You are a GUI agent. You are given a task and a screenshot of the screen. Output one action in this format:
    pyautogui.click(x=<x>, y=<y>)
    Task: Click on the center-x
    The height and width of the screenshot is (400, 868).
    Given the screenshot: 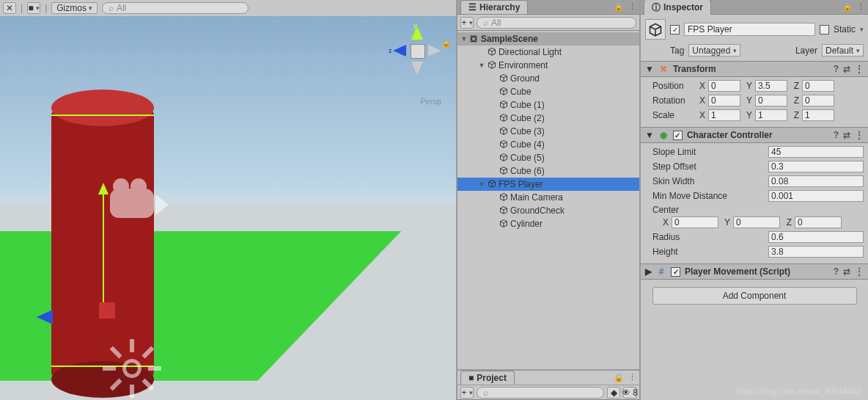 What is the action you would take?
    pyautogui.click(x=695, y=222)
    